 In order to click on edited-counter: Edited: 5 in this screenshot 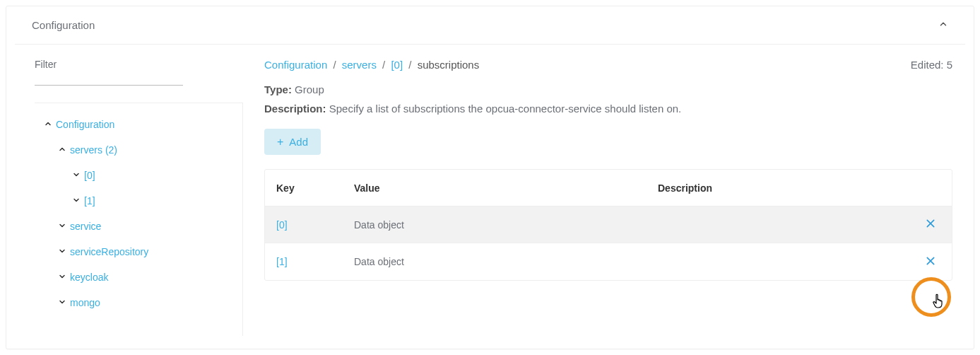, I will do `click(931, 65)`.